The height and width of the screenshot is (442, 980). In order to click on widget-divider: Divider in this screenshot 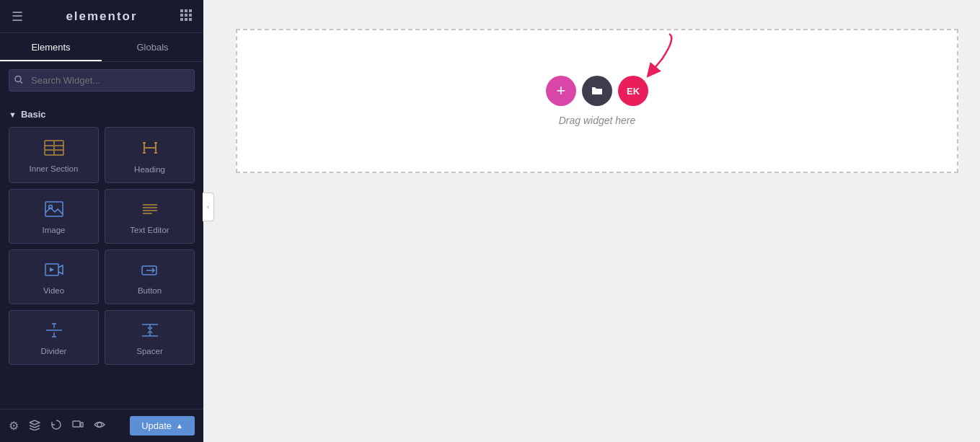, I will do `click(53, 337)`.